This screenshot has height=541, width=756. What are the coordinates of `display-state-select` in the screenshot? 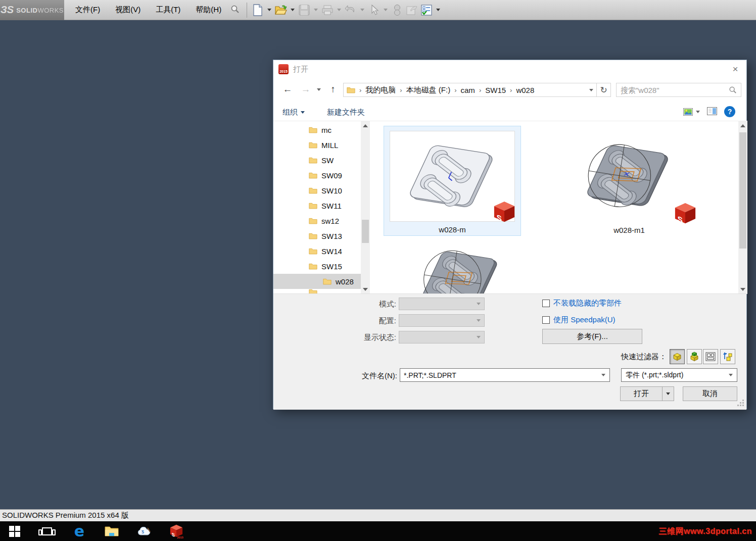 It's located at (442, 337).